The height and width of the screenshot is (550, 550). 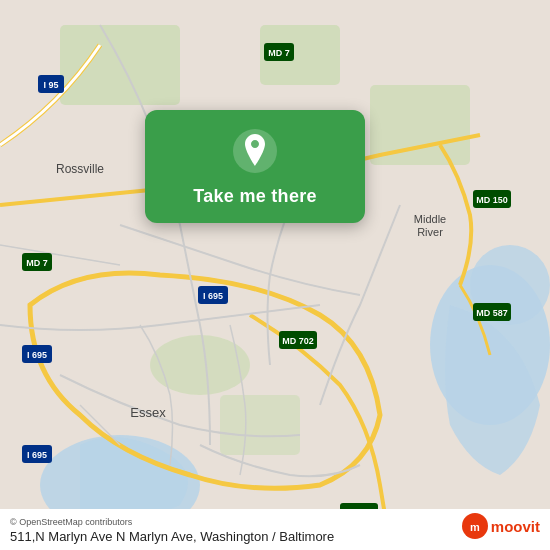 What do you see at coordinates (430, 219) in the screenshot?
I see `svg-text: Middle` at bounding box center [430, 219].